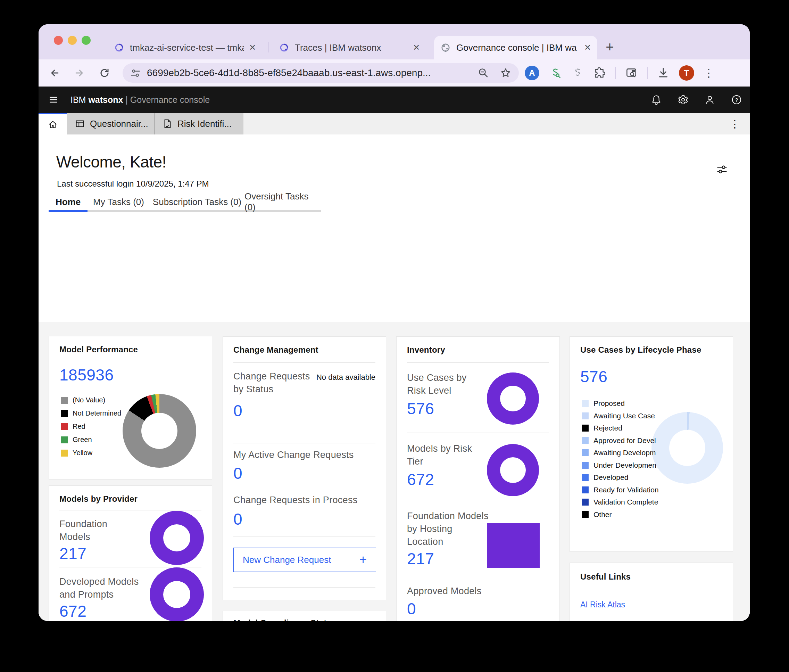  I want to click on console-tab-questionnaire: Questionnair..., so click(110, 123).